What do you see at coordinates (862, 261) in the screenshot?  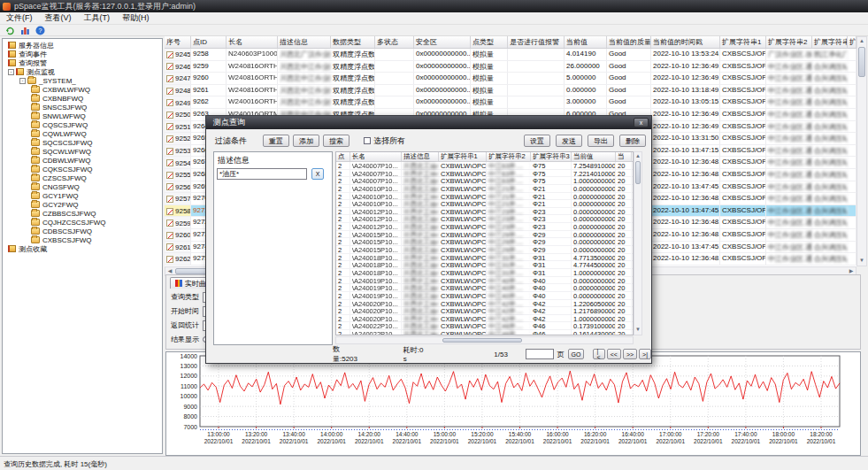 I see `scroll-down-arrow: ▼` at bounding box center [862, 261].